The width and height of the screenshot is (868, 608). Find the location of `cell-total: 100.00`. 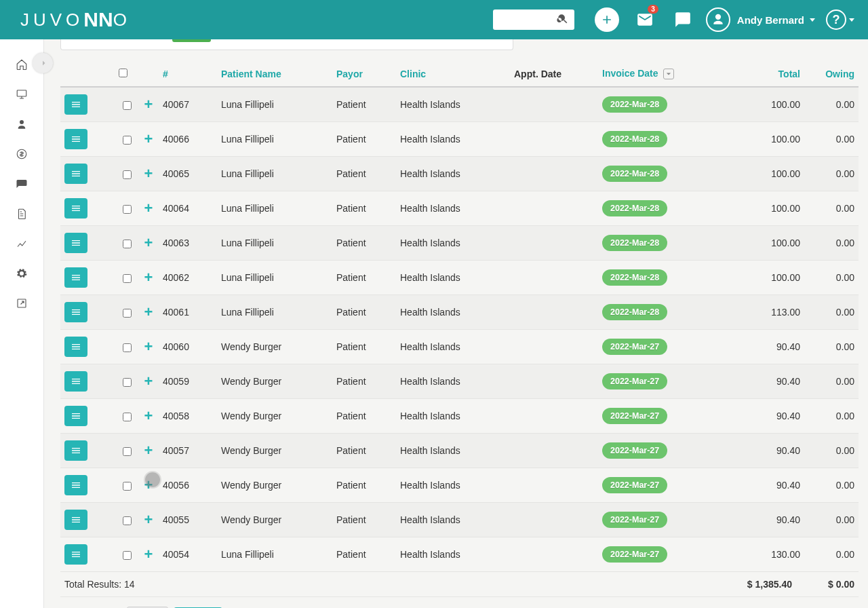

cell-total: 100.00 is located at coordinates (770, 278).